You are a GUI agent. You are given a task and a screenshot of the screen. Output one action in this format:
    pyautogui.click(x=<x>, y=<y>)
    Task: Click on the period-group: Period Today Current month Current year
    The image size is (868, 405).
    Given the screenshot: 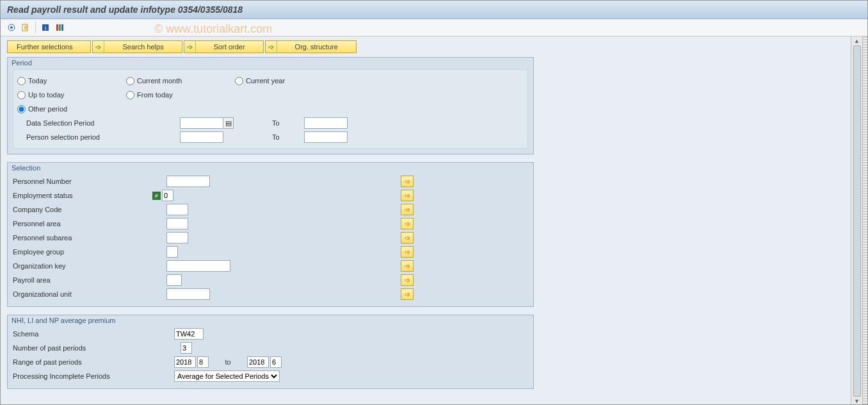 What is the action you would take?
    pyautogui.click(x=270, y=106)
    